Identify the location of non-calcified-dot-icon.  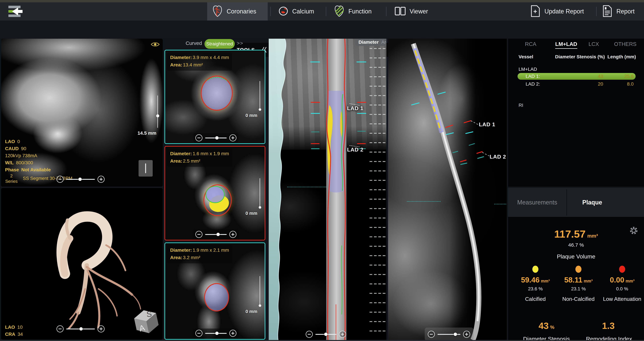
(578, 269).